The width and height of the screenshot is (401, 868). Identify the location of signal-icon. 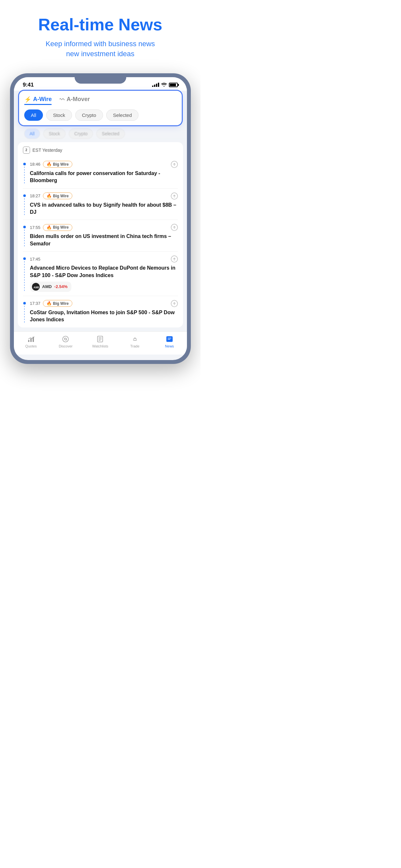
(156, 85).